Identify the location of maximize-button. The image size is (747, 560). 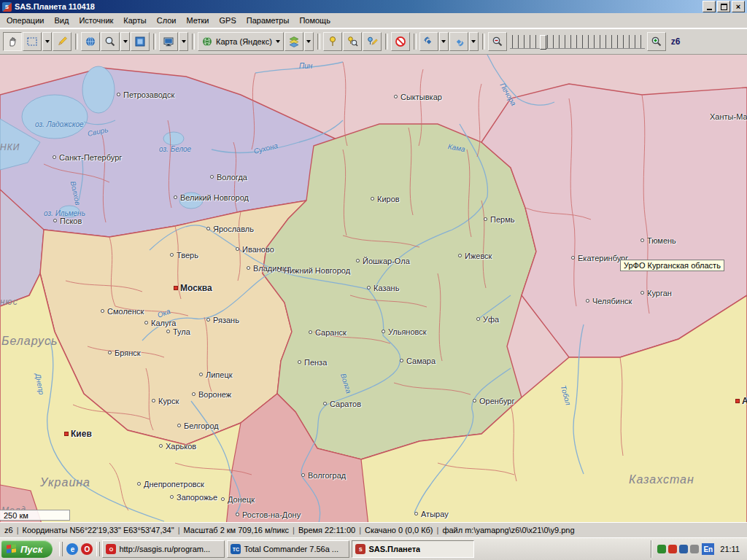
(724, 7).